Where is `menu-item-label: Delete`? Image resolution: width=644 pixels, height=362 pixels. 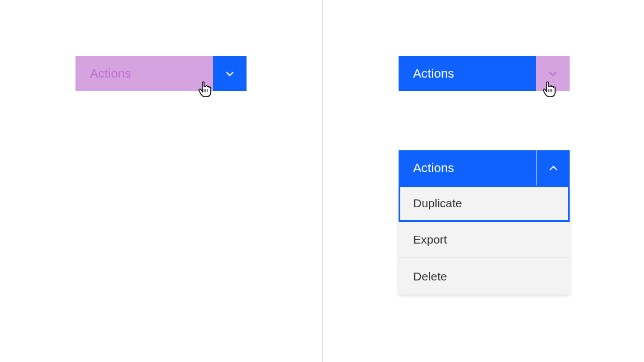
menu-item-label: Delete is located at coordinates (430, 277).